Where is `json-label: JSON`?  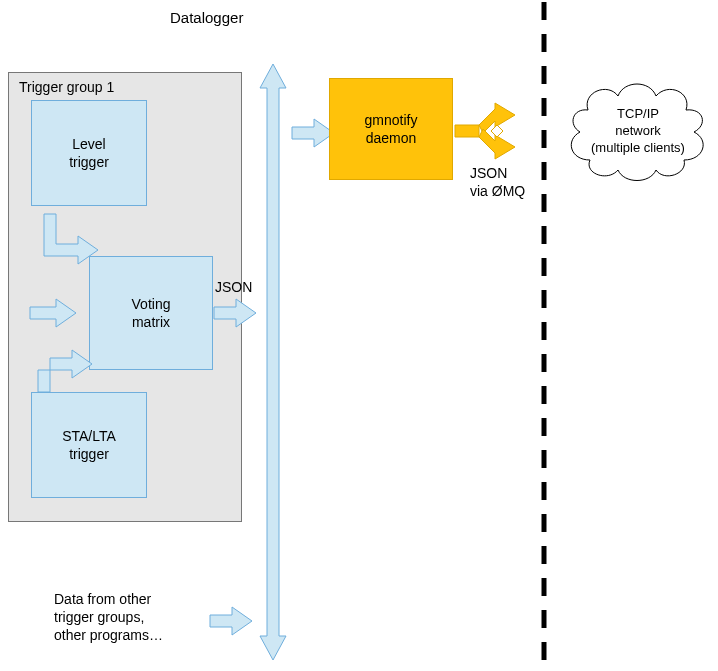 json-label: JSON is located at coordinates (234, 287).